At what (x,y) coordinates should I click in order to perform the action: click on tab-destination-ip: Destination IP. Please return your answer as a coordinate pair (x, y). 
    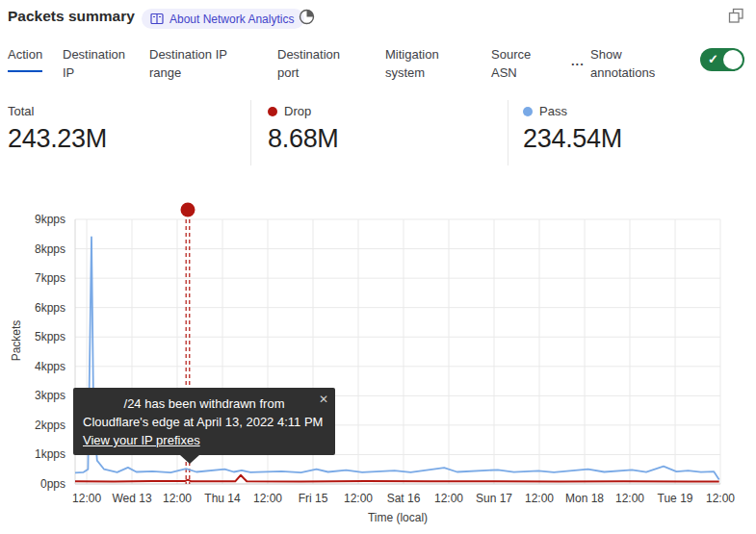
    Looking at the image, I should click on (97, 64).